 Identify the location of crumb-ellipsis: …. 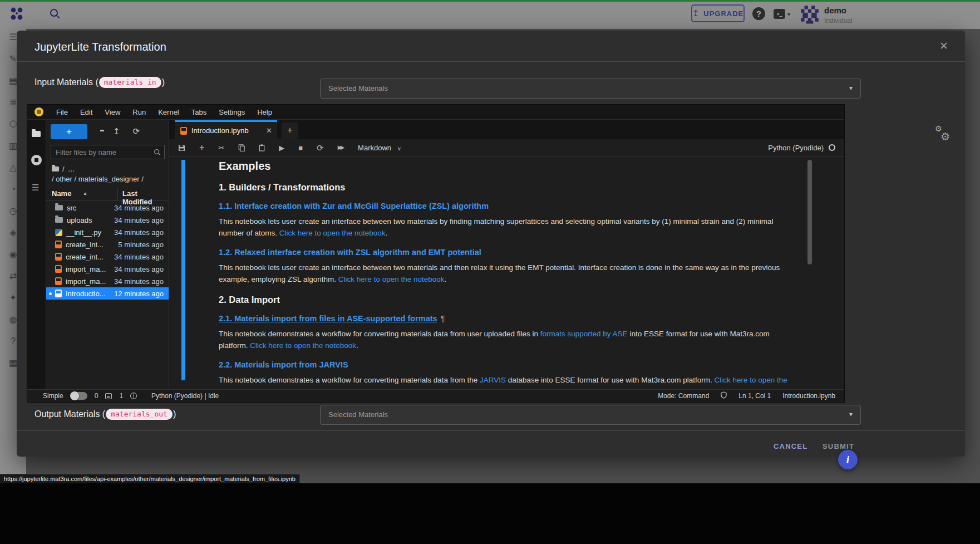
(71, 169).